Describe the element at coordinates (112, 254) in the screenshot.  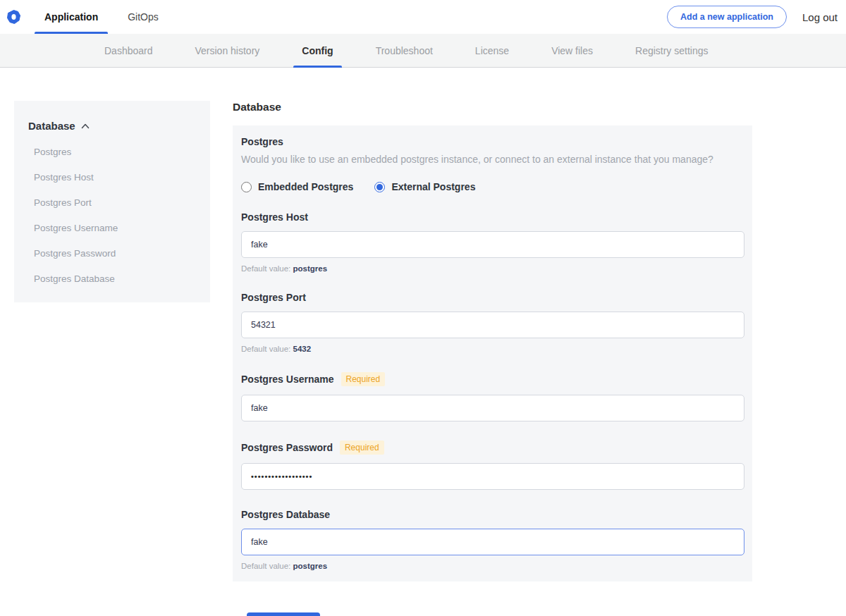
I see `sidebar-item-postgres-password: Postgres Password` at that location.